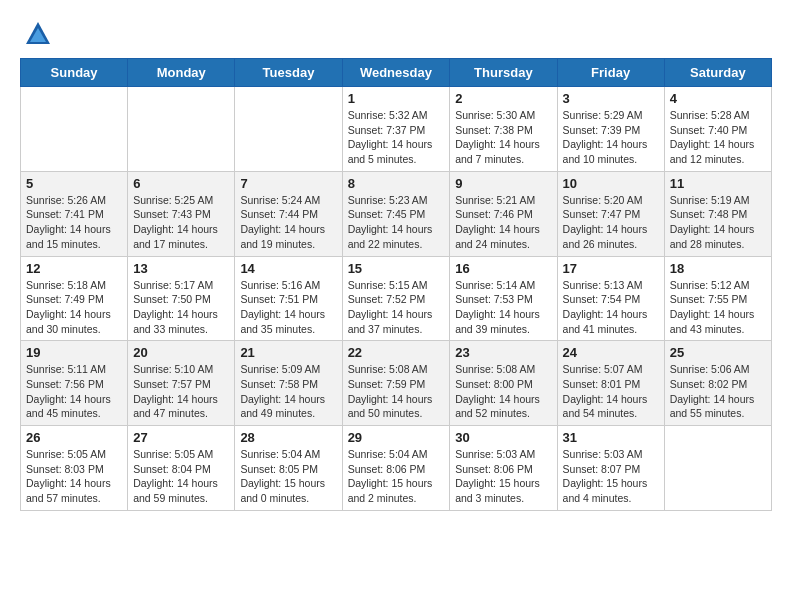  What do you see at coordinates (74, 468) in the screenshot?
I see `calendar-day-cell: 26Sunrise: 5:05 AMSunset: 8:03 PMDayligh…` at bounding box center [74, 468].